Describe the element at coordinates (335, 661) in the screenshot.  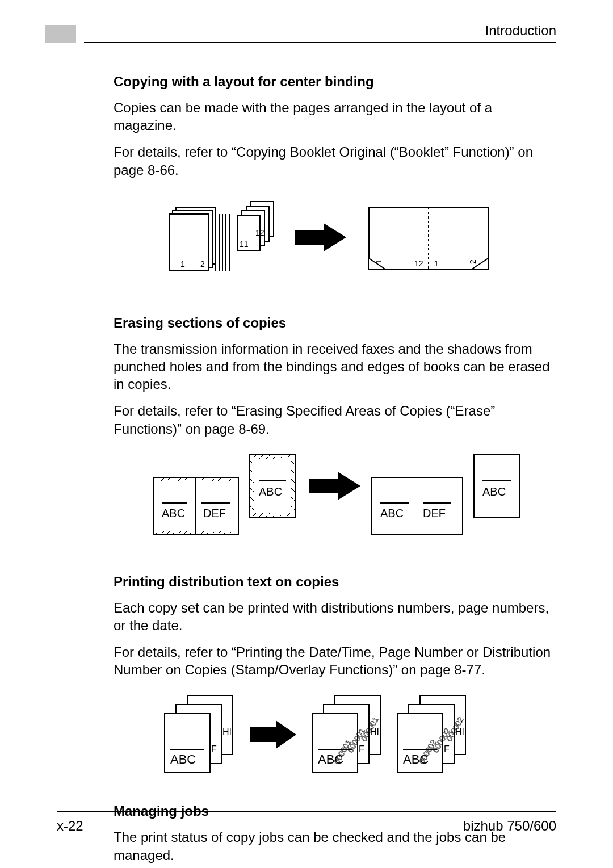
I see `paragraph: For details, refer to “Printing the Date…` at that location.